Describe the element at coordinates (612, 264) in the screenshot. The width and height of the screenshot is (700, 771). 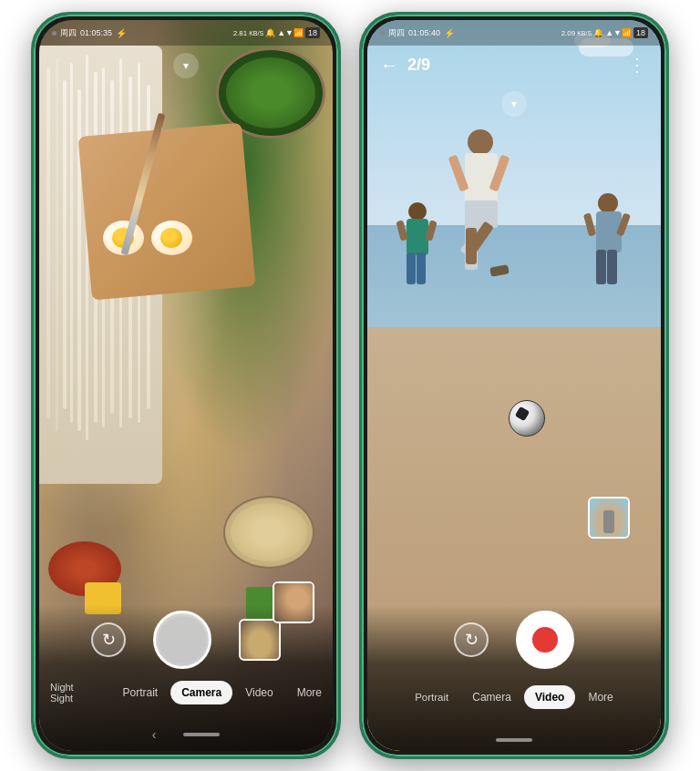
I see `right-figure` at that location.